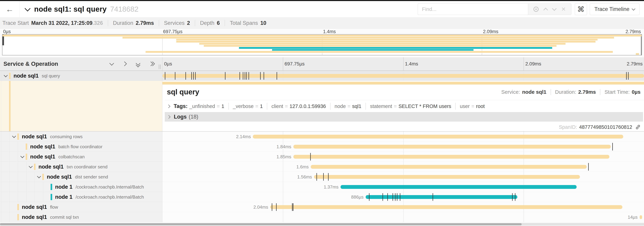  I want to click on expand-one-icon, so click(125, 64).